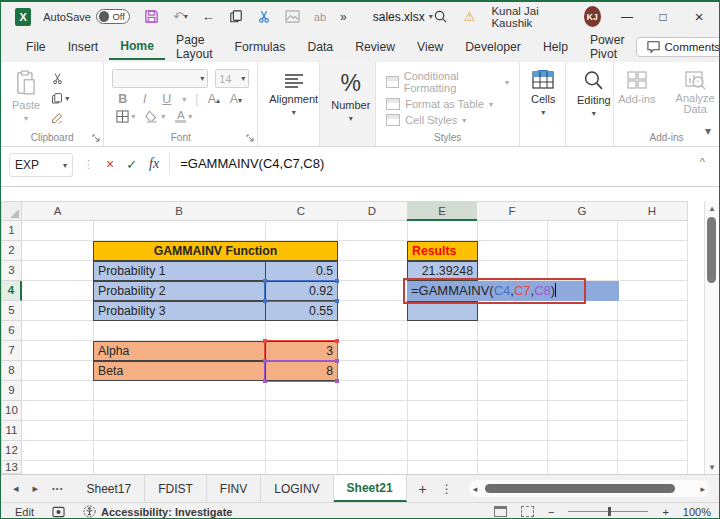  Describe the element at coordinates (708, 131) in the screenshot. I see `ribbon-collapse-button: ▾` at that location.